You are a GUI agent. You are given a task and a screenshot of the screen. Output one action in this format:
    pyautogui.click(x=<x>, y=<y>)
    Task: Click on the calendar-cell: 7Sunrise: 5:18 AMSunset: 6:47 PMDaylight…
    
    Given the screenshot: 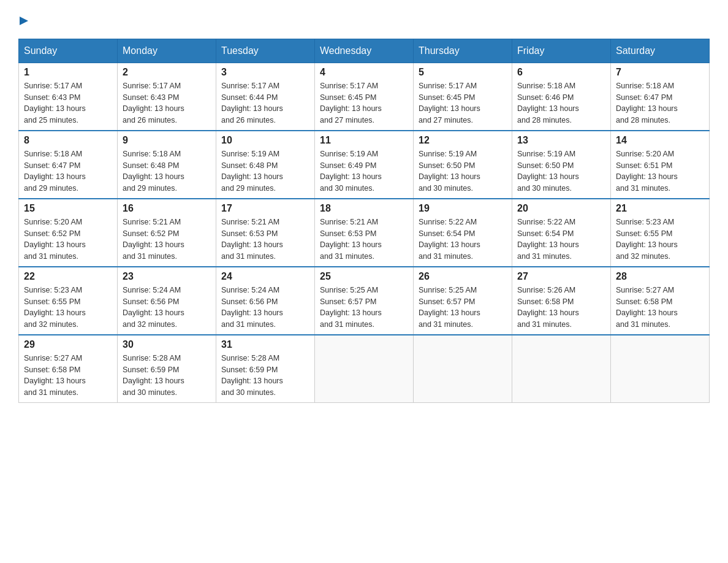 What is the action you would take?
    pyautogui.click(x=661, y=97)
    